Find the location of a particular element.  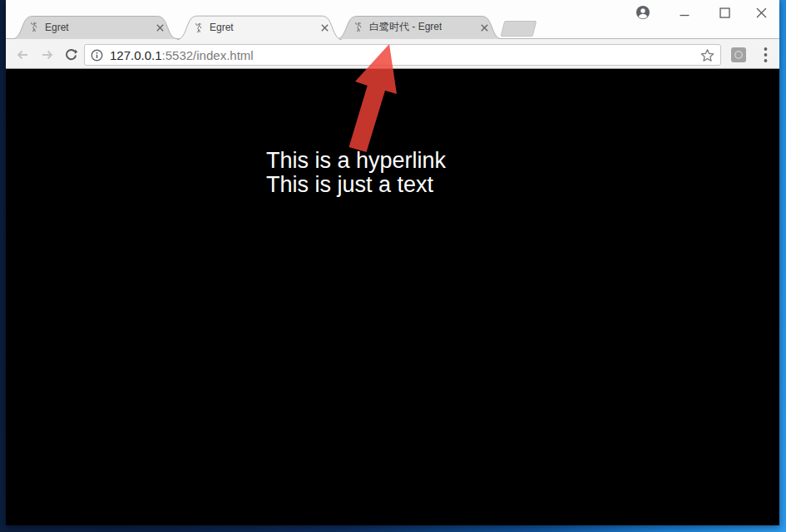

forward-arrow-icon is located at coordinates (47, 55).